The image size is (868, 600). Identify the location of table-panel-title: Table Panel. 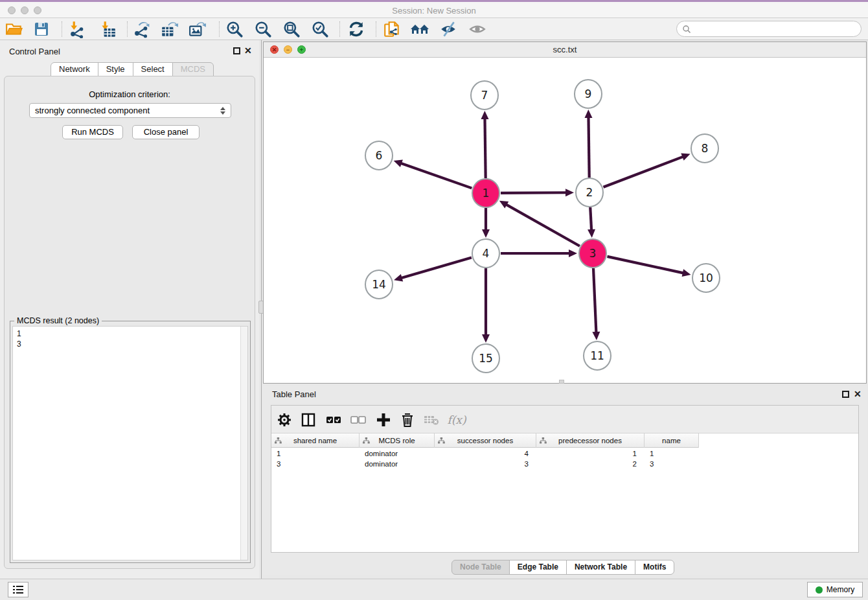
(294, 394).